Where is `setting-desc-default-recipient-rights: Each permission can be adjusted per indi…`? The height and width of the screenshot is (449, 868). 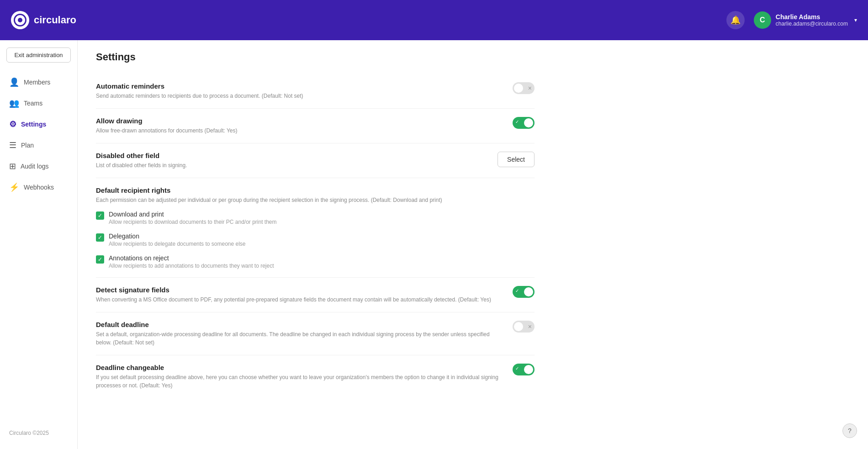
setting-desc-default-recipient-rights: Each permission can be adjusted per indi… is located at coordinates (315, 200).